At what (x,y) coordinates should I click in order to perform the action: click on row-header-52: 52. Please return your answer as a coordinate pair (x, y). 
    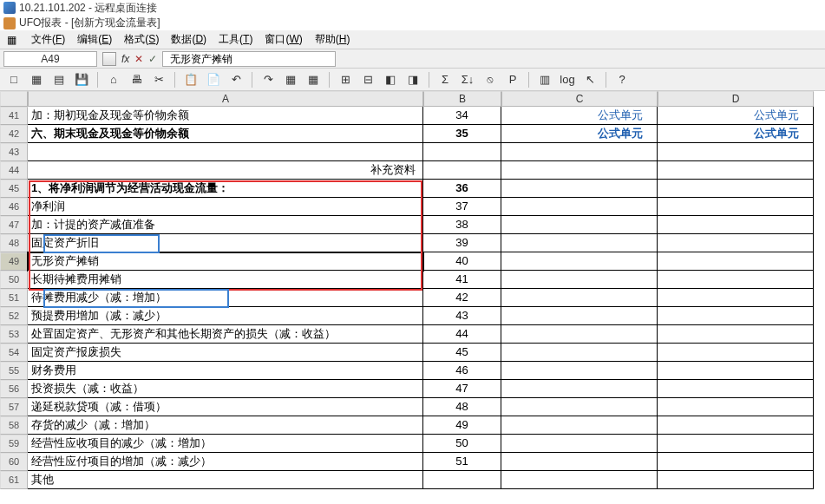
    Looking at the image, I should click on (14, 316).